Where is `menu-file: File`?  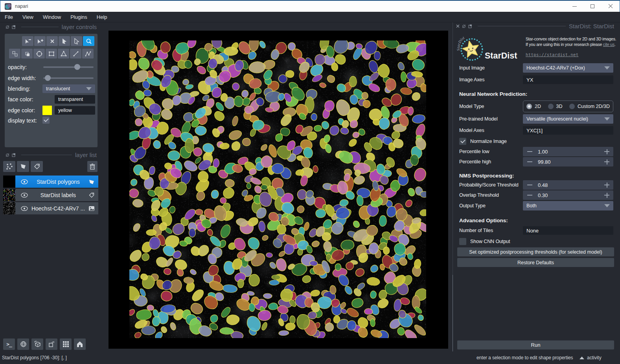
menu-file: File is located at coordinates (9, 17).